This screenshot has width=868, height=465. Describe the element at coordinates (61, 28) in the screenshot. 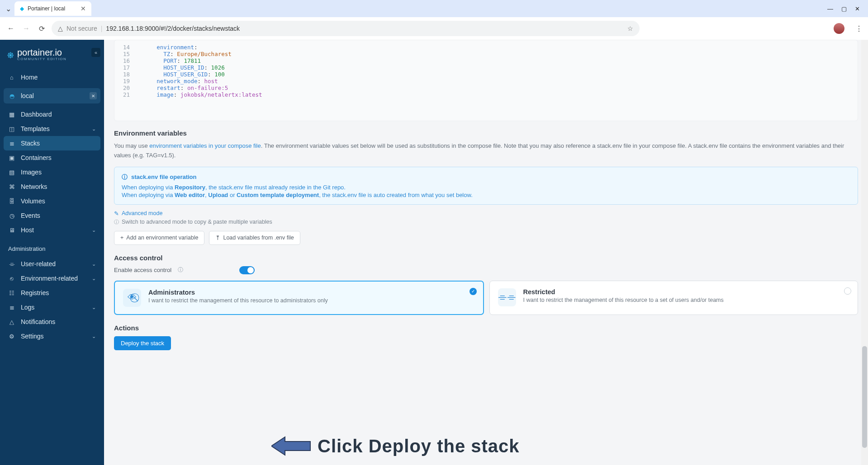

I see `not-secure-icon: △` at that location.